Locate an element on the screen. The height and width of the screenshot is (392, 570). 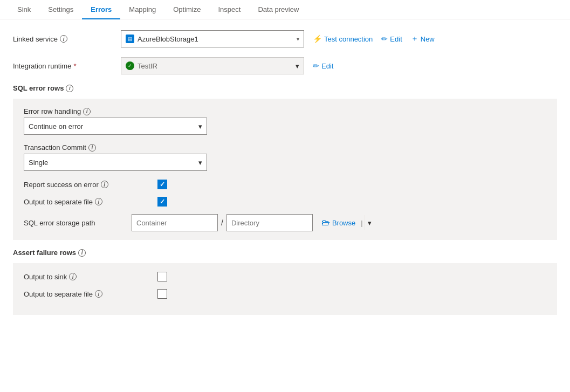
browse-button: 🗁 Browse is located at coordinates (339, 223).